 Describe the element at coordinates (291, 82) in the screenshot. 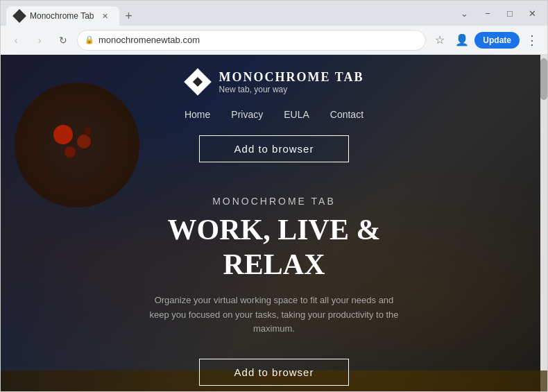

I see `logo-text-area: MONOCHROME TAB New tab, your way` at that location.